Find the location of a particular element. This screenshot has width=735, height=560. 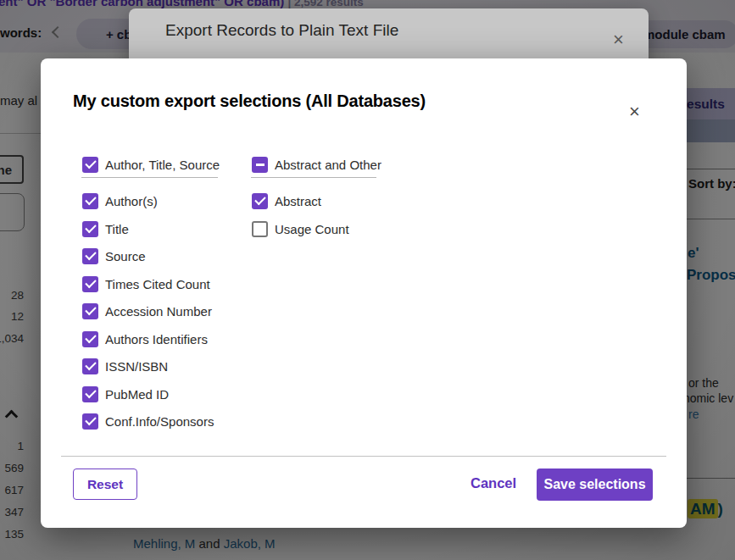

checkbox-abstract-and-other: Abstract and Other is located at coordinates (317, 164).